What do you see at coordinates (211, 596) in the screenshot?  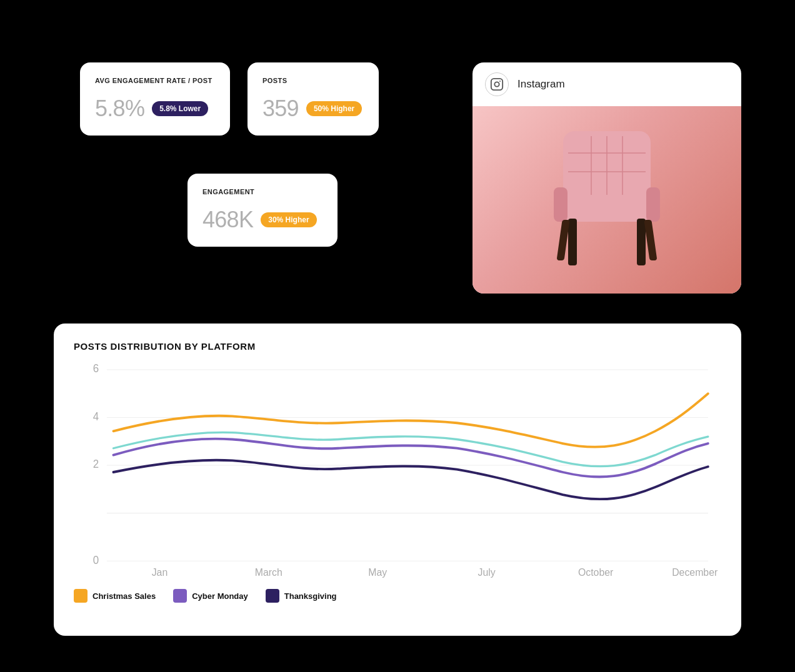 I see `legend-cybermonday: Cyber Monday` at bounding box center [211, 596].